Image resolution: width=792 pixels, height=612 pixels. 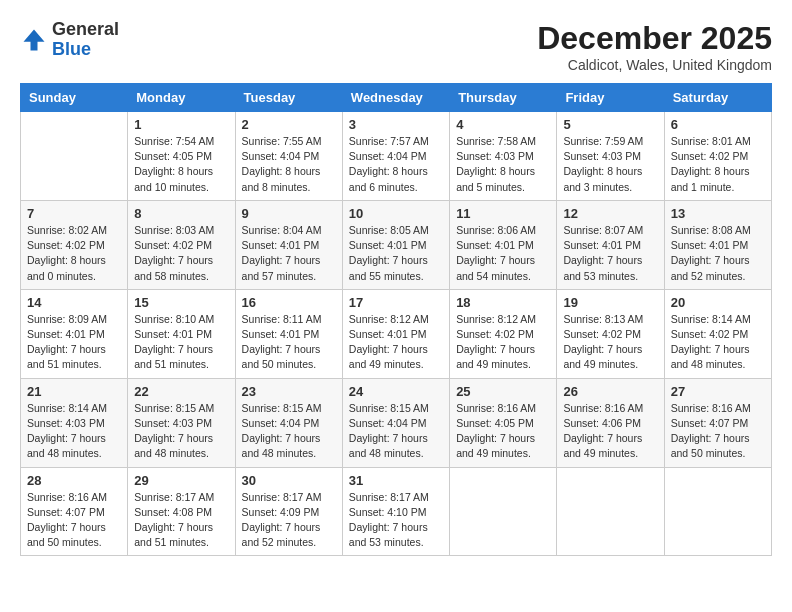 What do you see at coordinates (503, 342) in the screenshot?
I see `day-info: Sunrise: 8:12 AMSunset: 4:02 PMDaylight:…` at bounding box center [503, 342].